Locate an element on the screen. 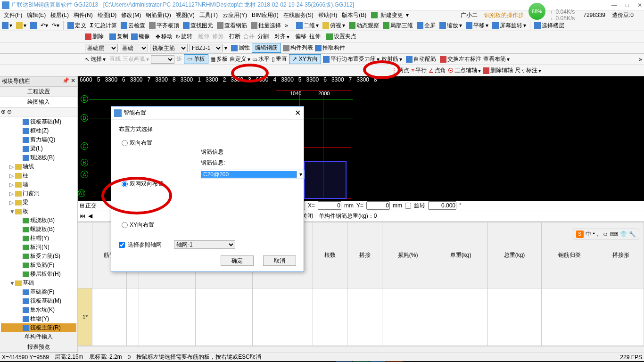 The width and height of the screenshot is (644, 362). menu-view: 视图(V) is located at coordinates (185, 15).